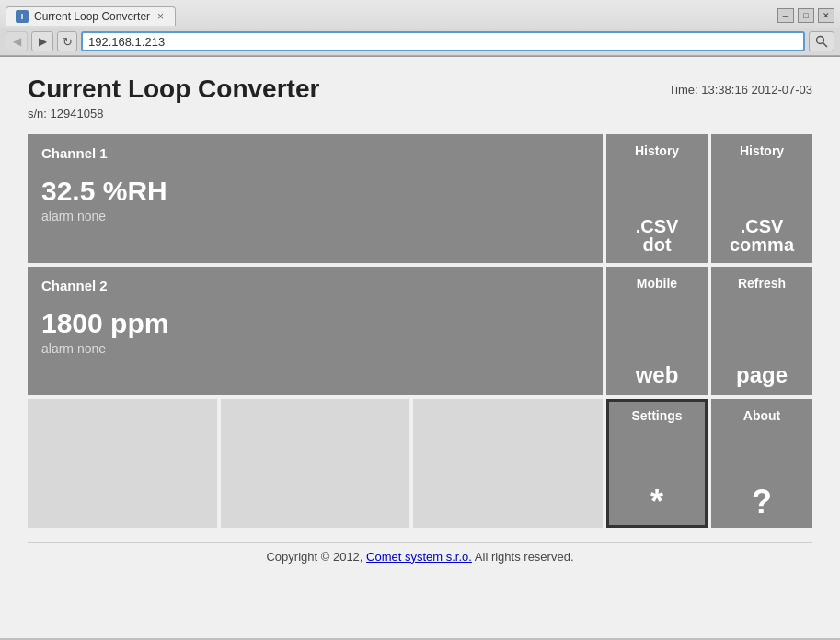 The image size is (840, 640). Describe the element at coordinates (762, 502) in the screenshot. I see `about-value: ?` at that location.